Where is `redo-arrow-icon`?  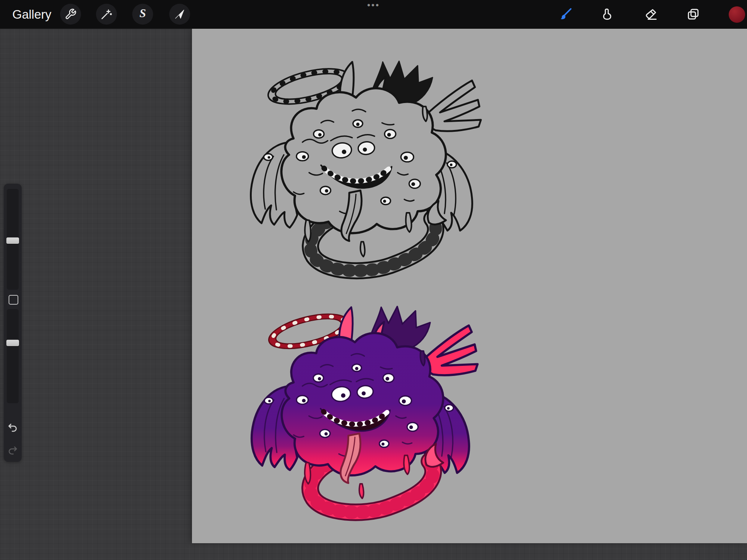
redo-arrow-icon is located at coordinates (13, 450).